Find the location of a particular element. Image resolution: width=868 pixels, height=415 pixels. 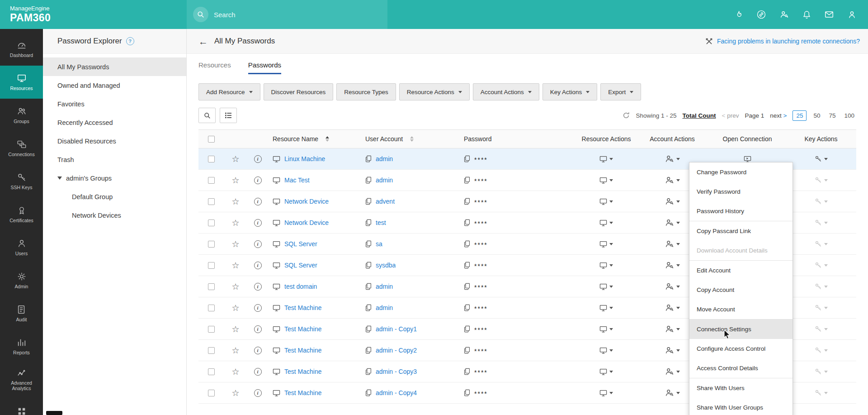

sidebar-item-ssh-keys: SSH Keys is located at coordinates (22, 181).